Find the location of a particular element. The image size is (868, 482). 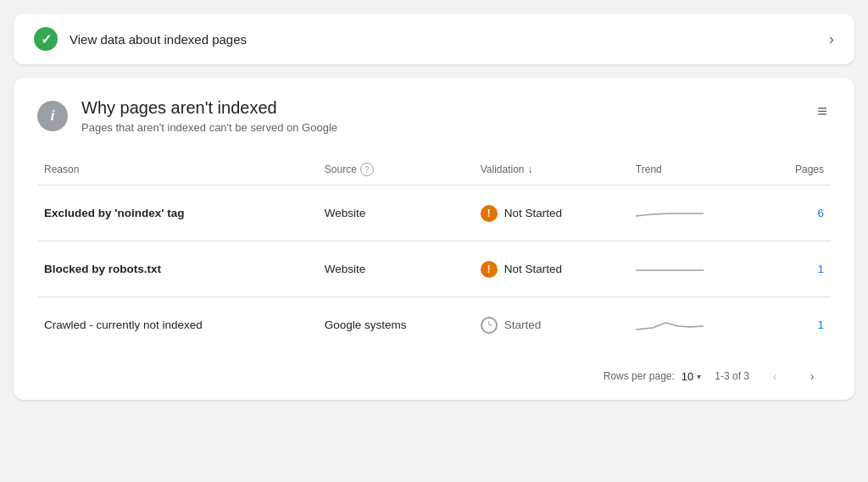

next-page-button: › is located at coordinates (812, 376).